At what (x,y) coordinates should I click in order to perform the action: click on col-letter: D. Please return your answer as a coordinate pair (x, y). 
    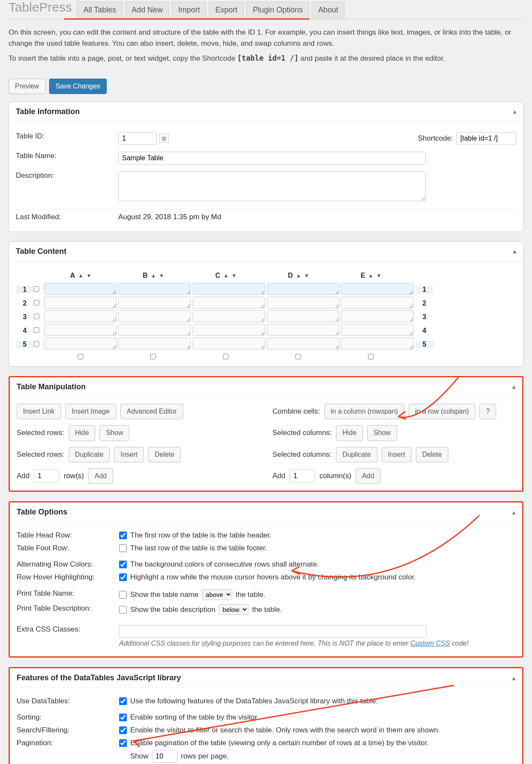
    Looking at the image, I should click on (290, 276).